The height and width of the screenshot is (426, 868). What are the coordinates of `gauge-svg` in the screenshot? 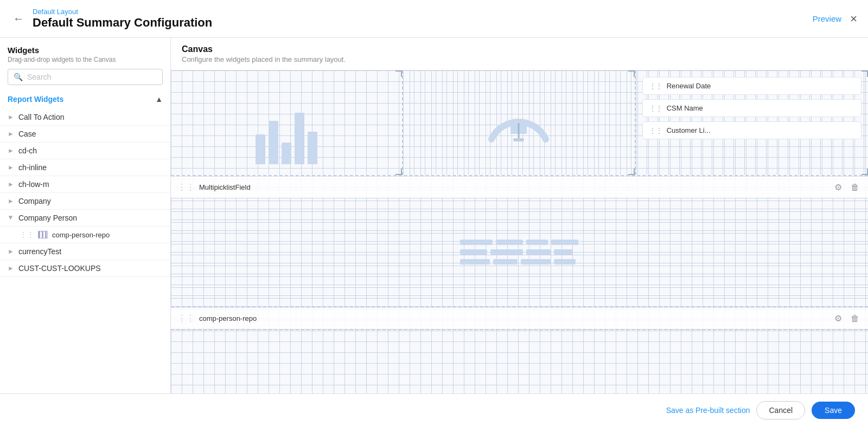 It's located at (519, 123).